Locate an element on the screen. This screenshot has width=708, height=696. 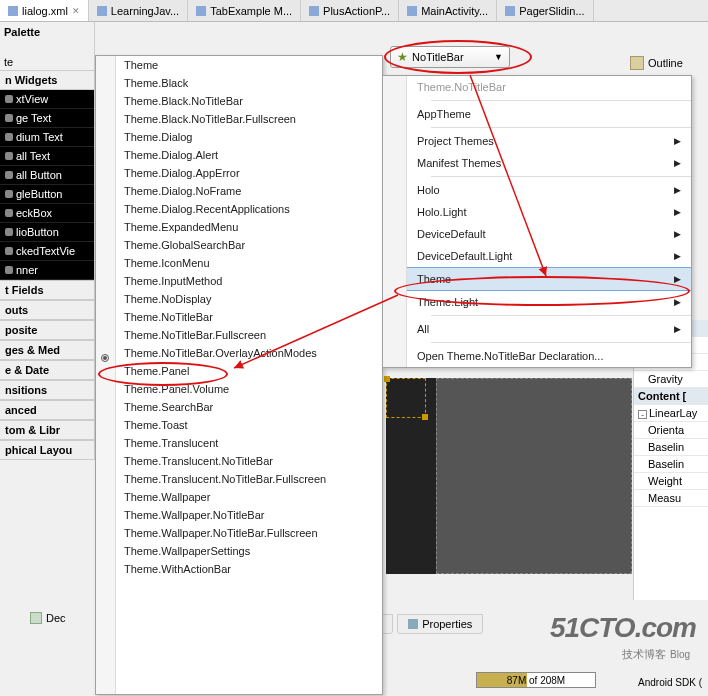
palette-group: anced is located at coordinates (47, 410).